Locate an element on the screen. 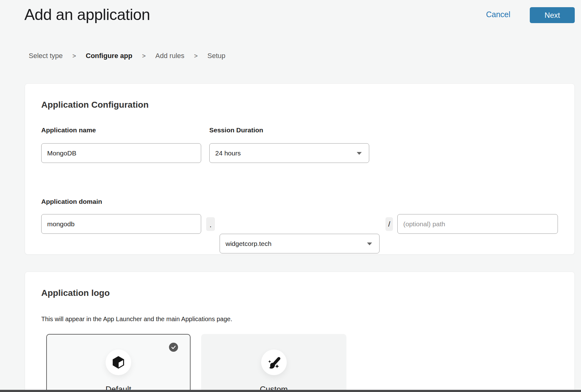  application-domain-label: Application domain is located at coordinates (72, 202).